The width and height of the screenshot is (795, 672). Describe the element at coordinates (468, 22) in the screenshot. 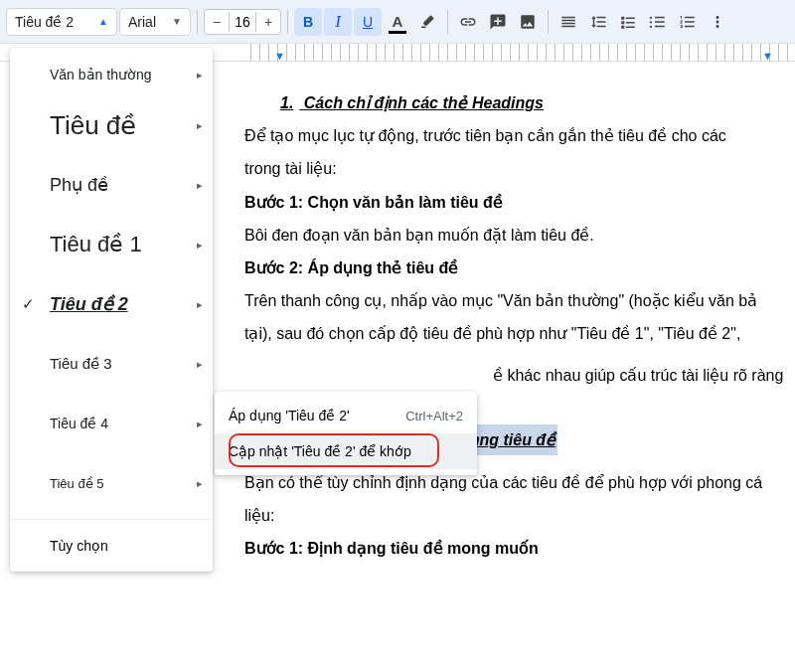

I see `insert-link-button` at that location.